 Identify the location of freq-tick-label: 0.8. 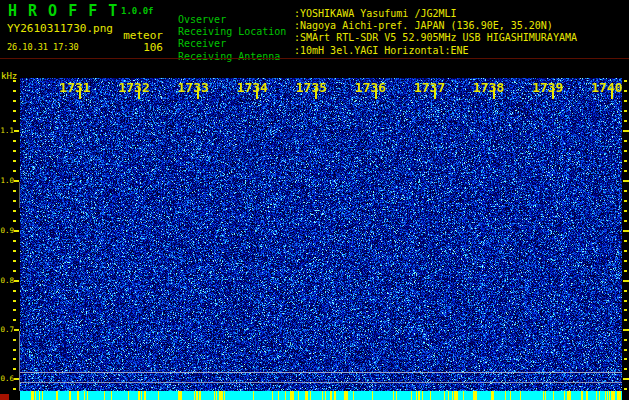
(7, 281).